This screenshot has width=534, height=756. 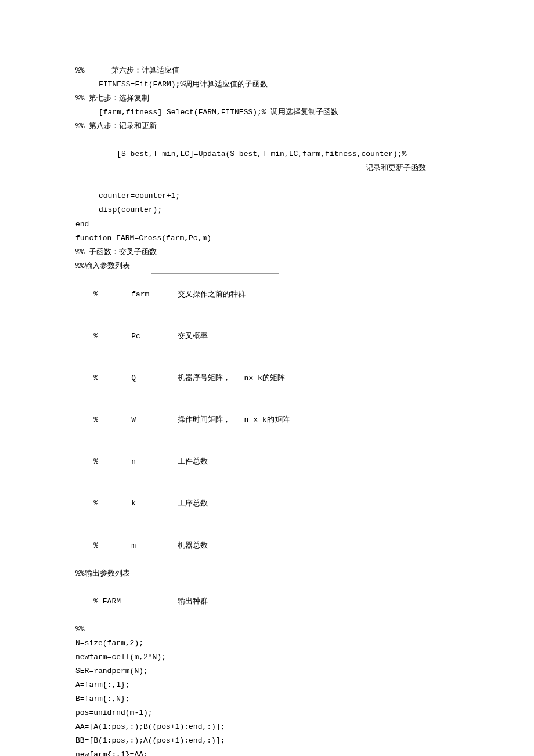 What do you see at coordinates (154, 504) in the screenshot?
I see `param-name: k` at bounding box center [154, 504].